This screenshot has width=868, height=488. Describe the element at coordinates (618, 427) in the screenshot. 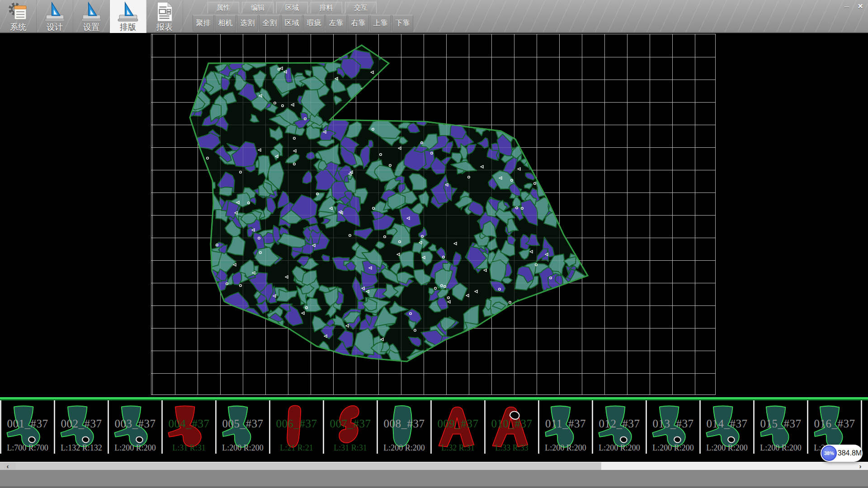

I see `thumbnail-piece-012_#37: 012_#37L:200 R:200` at that location.